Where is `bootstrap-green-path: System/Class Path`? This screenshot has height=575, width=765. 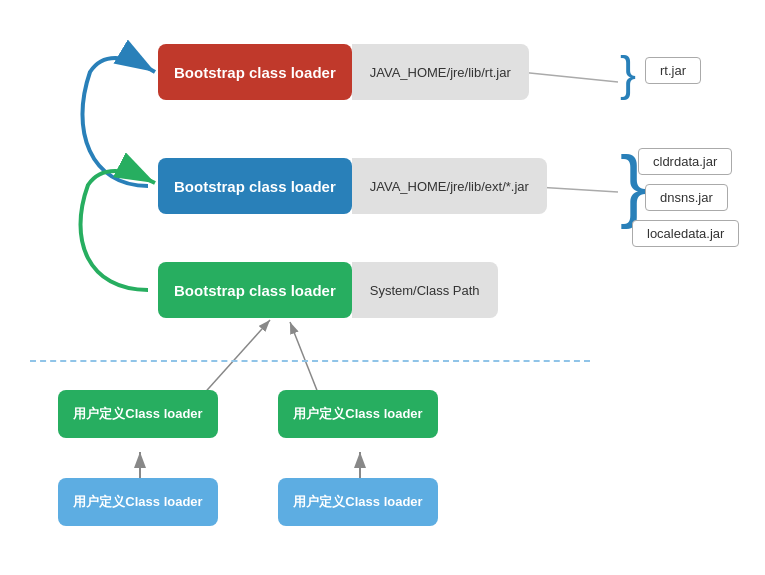 bootstrap-green-path: System/Class Path is located at coordinates (425, 290).